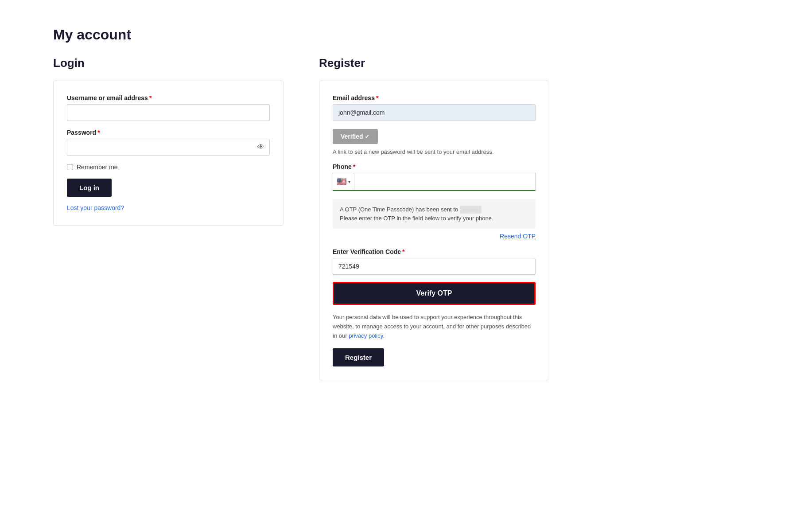  Describe the element at coordinates (406, 35) in the screenshot. I see `page-title: My account` at that location.